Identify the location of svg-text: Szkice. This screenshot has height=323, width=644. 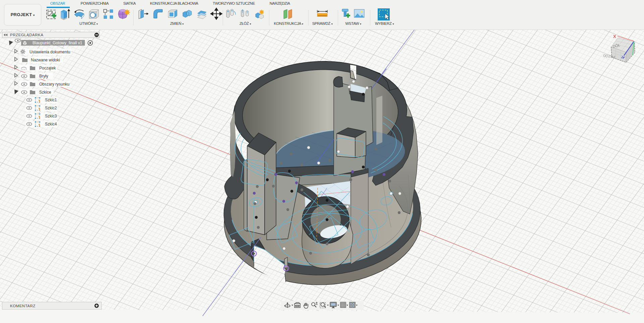
(45, 92).